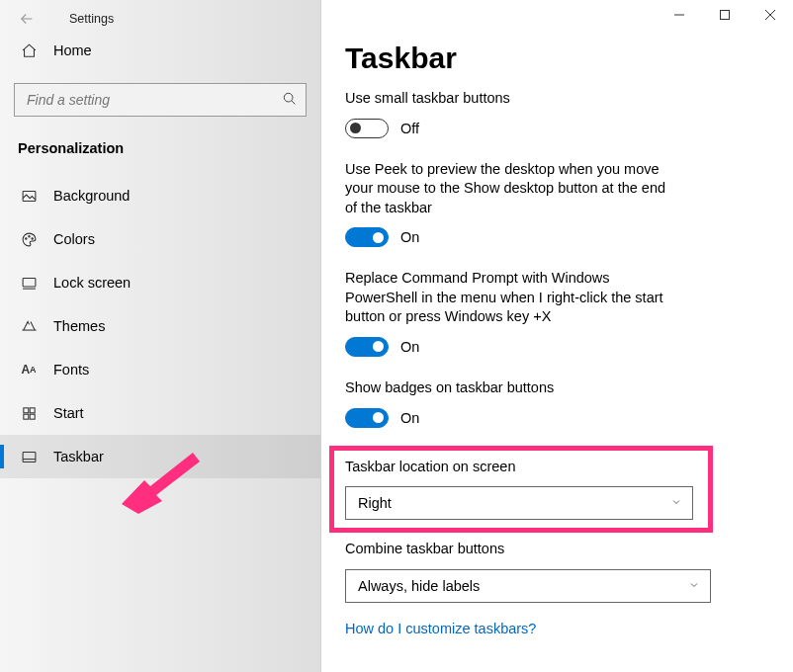  I want to click on sidebar-item-taskbar: Taskbar, so click(160, 457).